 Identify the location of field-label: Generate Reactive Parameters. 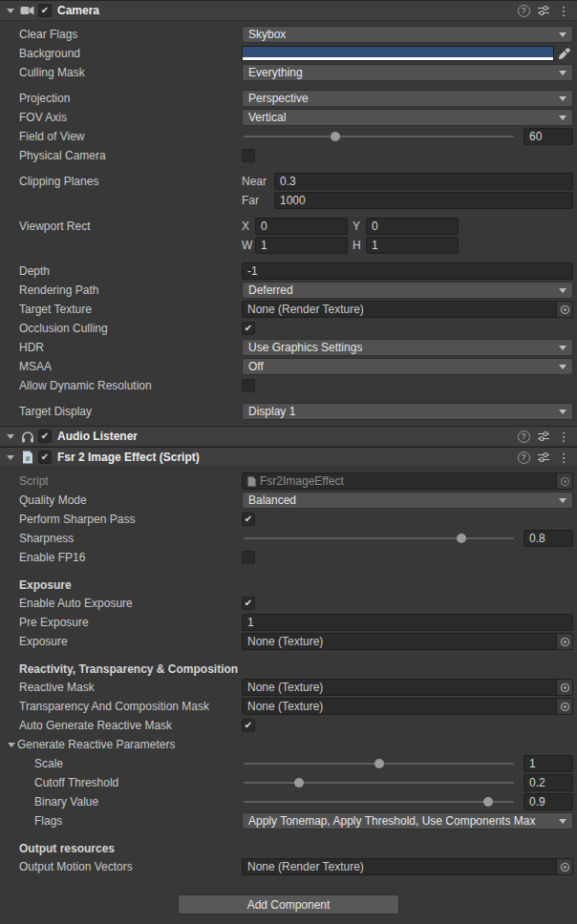
(96, 745).